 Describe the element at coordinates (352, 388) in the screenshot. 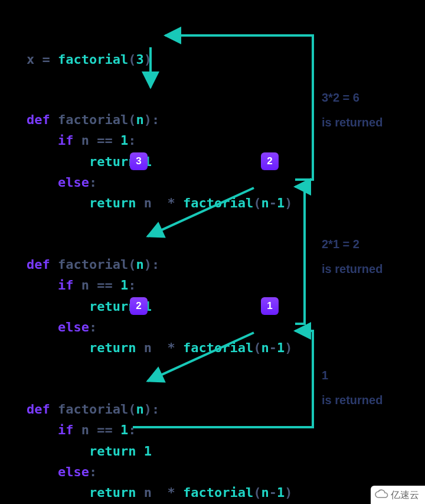

I see `annotation-3: 1 is returned` at that location.